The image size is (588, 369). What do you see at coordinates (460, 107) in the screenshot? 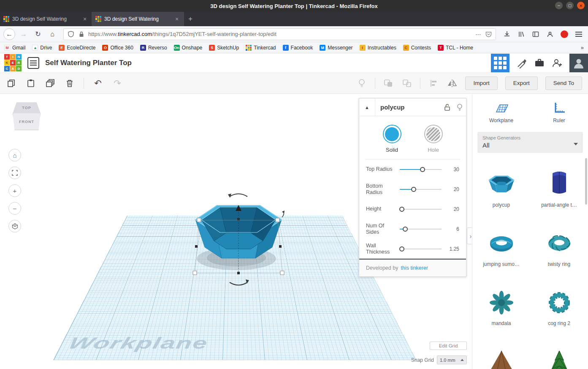
I see `hide-shape-lightbulb-icon` at bounding box center [460, 107].